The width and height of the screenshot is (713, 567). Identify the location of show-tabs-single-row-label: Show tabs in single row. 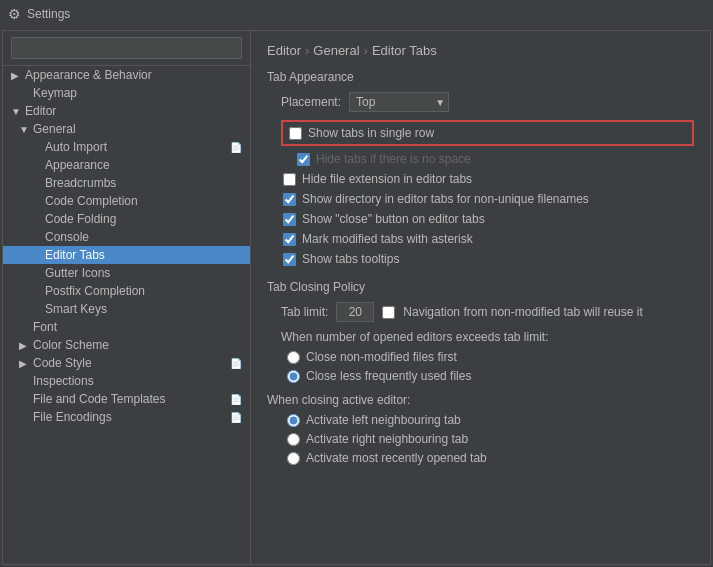
(371, 133).